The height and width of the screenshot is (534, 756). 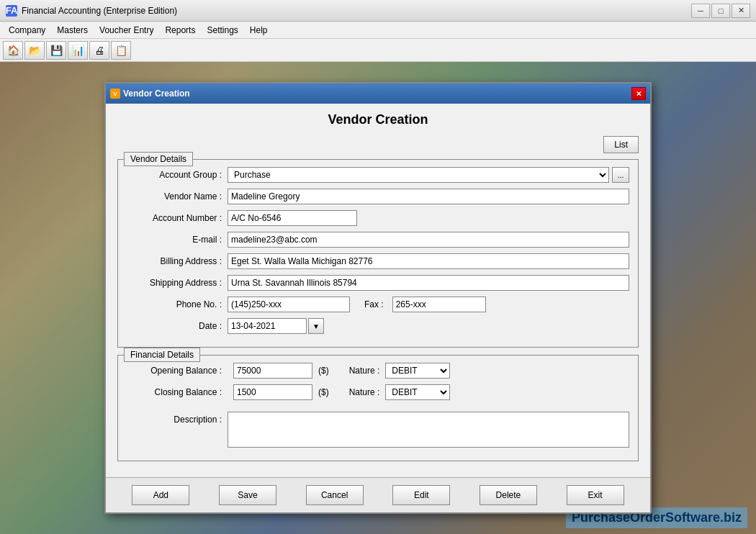 What do you see at coordinates (378, 175) in the screenshot?
I see `account-group-row: Account Group : Purchase ...` at bounding box center [378, 175].